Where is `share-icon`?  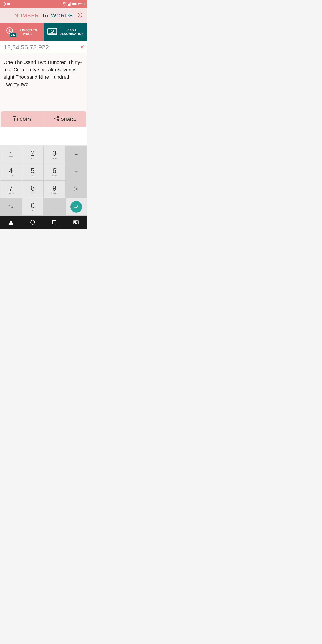 share-icon is located at coordinates (56, 119).